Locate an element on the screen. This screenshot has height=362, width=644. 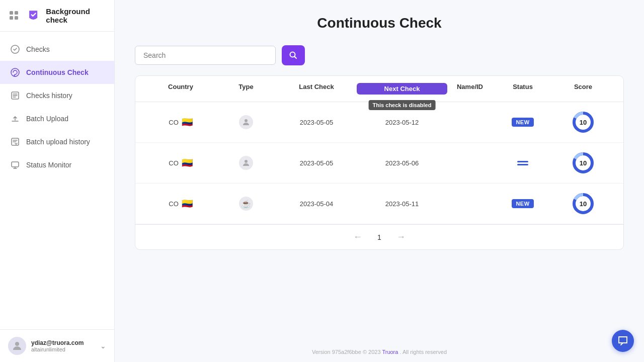
cell-next-check: 2023-05-11 is located at coordinates (402, 204).